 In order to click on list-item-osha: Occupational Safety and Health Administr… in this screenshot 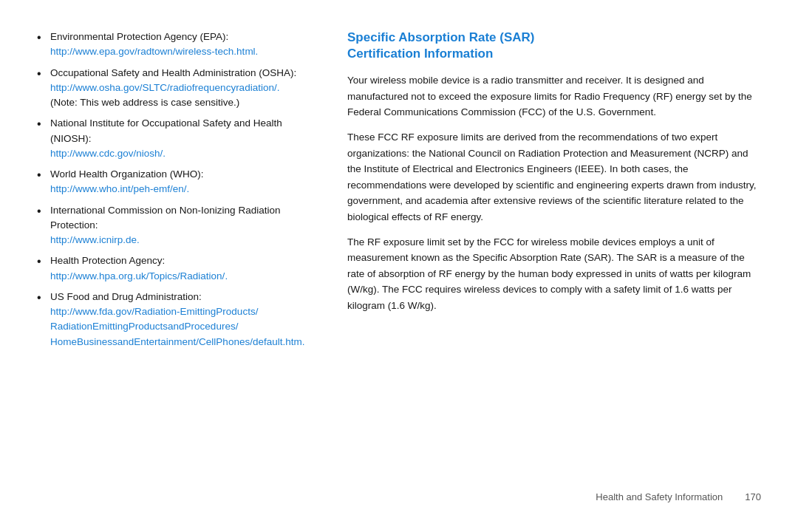, I will do `click(177, 89)`.